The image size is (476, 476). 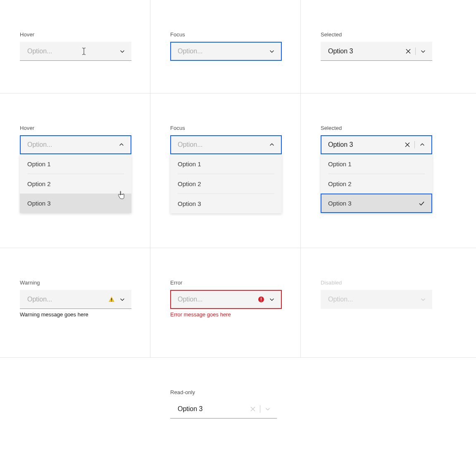 What do you see at coordinates (121, 195) in the screenshot?
I see `pointer-cursor-icon` at bounding box center [121, 195].